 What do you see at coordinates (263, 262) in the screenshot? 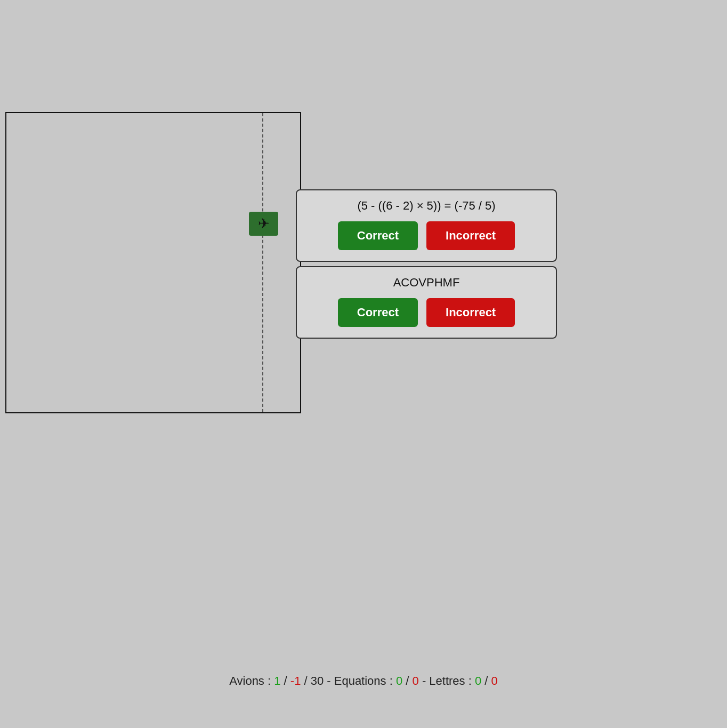
I see `dashed-divider` at bounding box center [263, 262].